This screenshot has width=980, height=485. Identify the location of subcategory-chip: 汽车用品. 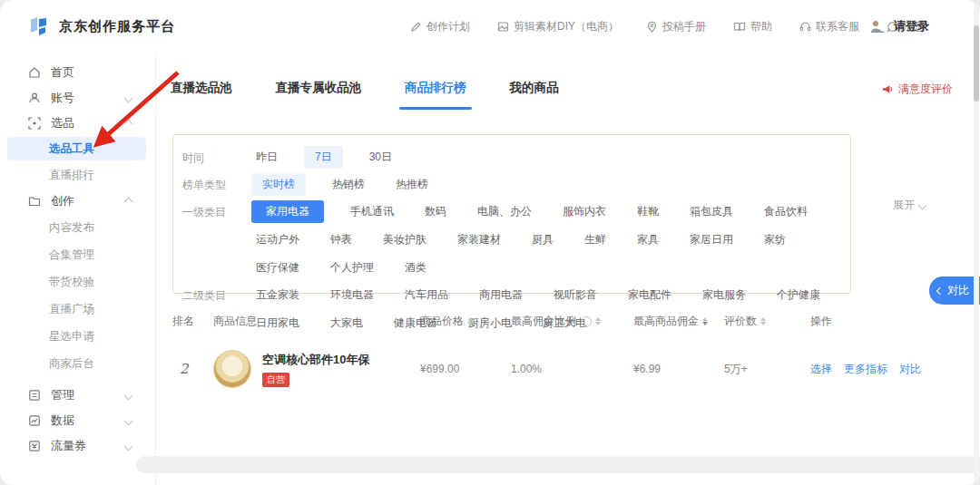
(426, 296).